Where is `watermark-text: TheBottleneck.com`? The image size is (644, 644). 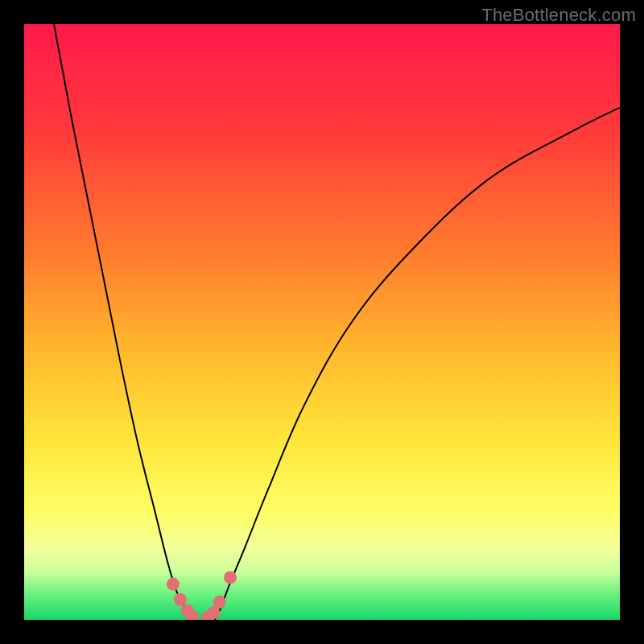
watermark-text: TheBottleneck.com is located at coordinates (559, 15).